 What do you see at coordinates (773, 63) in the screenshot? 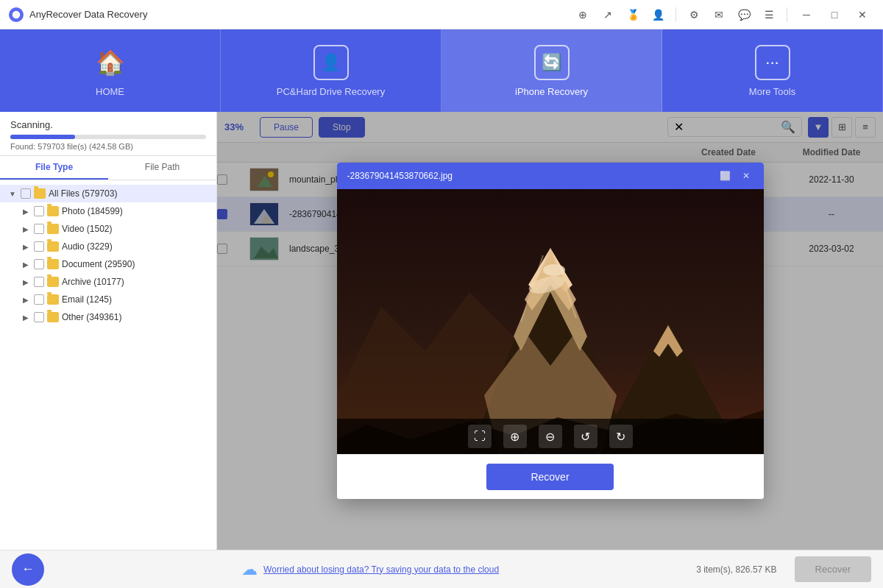
I see `more-tools-icon: ···` at bounding box center [773, 63].